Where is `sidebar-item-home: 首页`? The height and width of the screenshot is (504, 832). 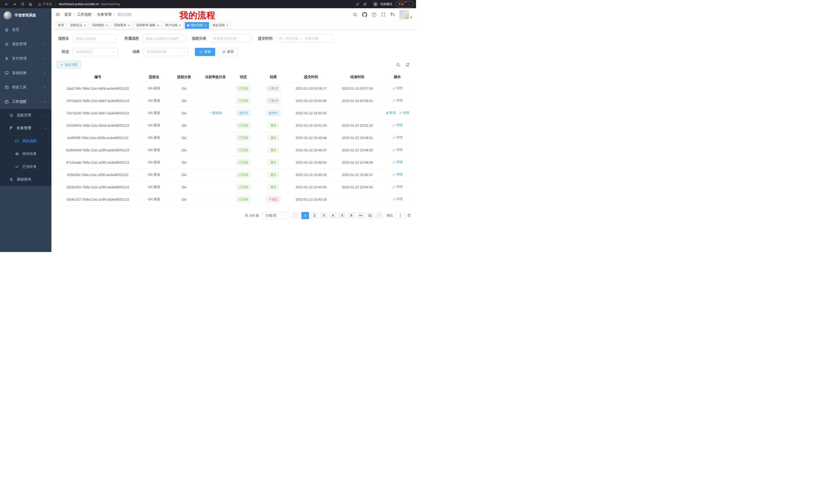
sidebar-item-home: 首页 is located at coordinates (26, 30).